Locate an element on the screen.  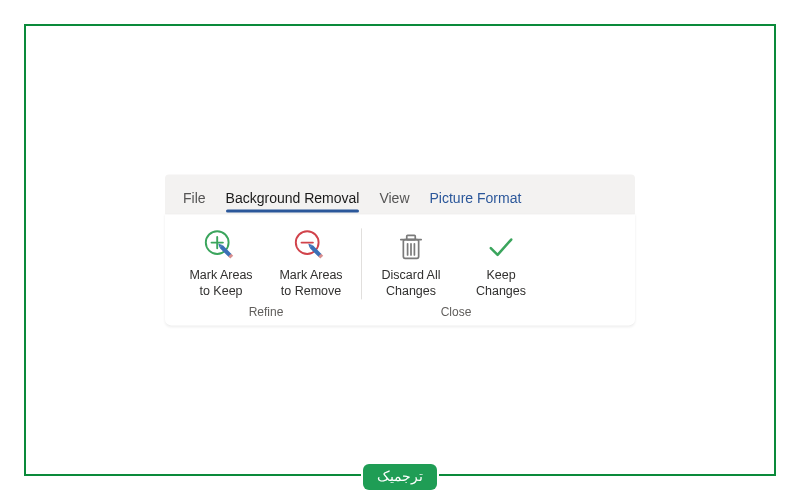
group-label-close: Close is located at coordinates (456, 313).